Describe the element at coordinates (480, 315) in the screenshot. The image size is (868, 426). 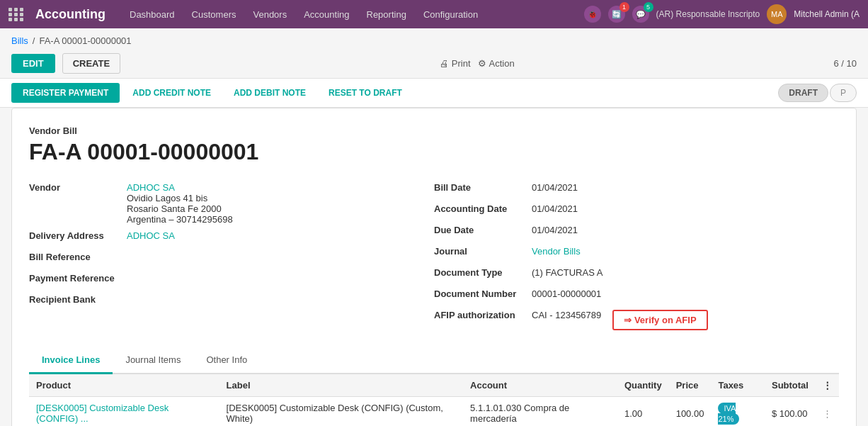
I see `afip-label: AFIP authorization` at that location.